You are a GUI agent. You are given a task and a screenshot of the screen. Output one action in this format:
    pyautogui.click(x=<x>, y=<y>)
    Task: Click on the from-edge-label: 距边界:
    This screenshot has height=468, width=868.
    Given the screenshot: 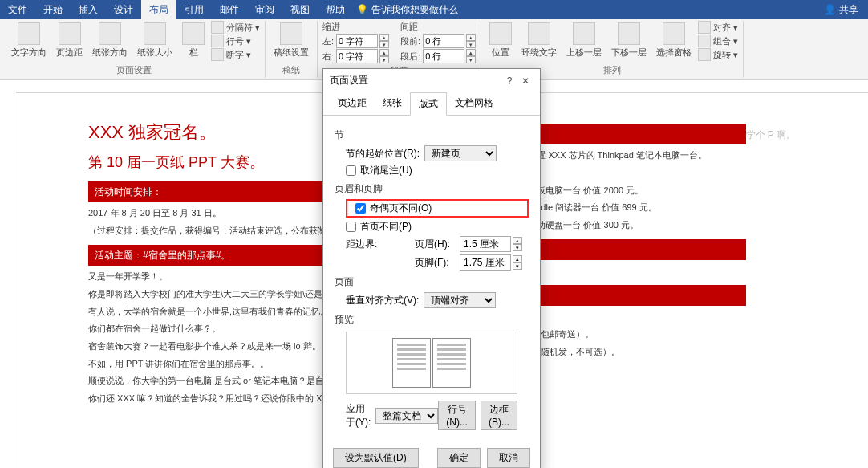 What is the action you would take?
    pyautogui.click(x=378, y=244)
    